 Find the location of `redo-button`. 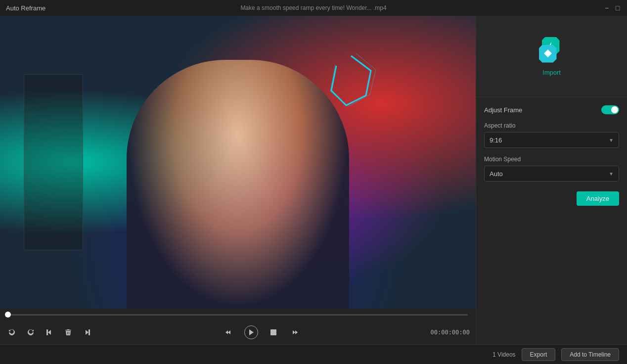

redo-button is located at coordinates (31, 332).